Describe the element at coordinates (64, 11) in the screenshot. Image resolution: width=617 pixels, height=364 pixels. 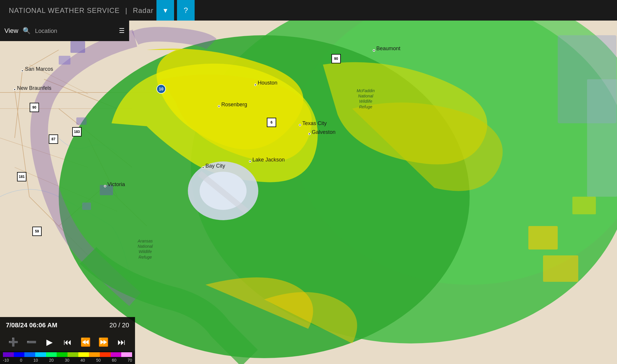
I see `header-nws: NATIONAL WEATHER SERVICE` at that location.